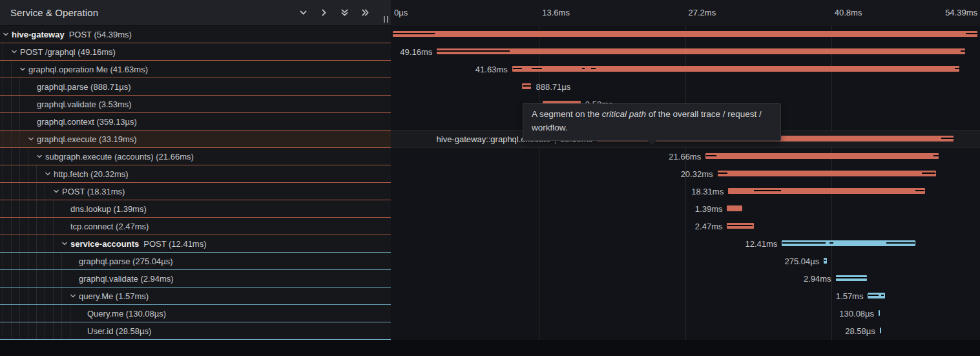  I want to click on column-resize-grip, so click(386, 19).